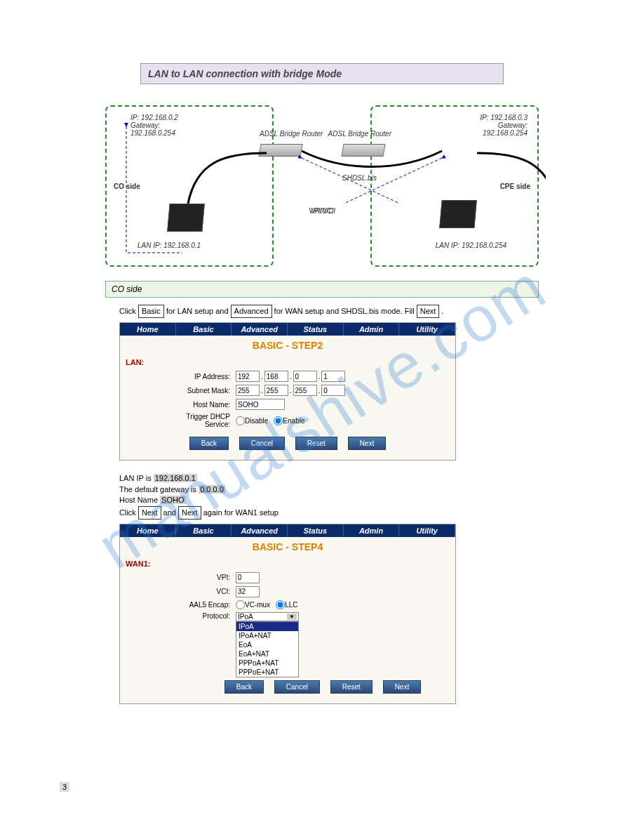 The height and width of the screenshot is (834, 644). I want to click on aal-vcmux-label: VC-mux, so click(257, 605).